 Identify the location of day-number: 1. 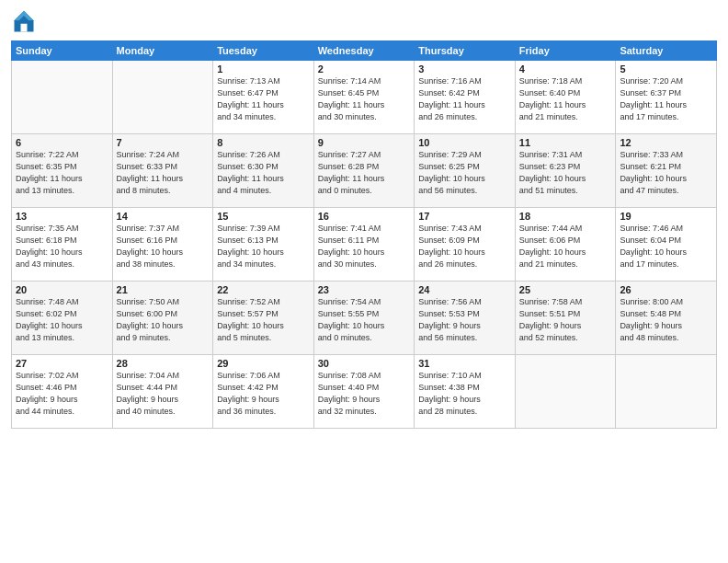
(263, 69).